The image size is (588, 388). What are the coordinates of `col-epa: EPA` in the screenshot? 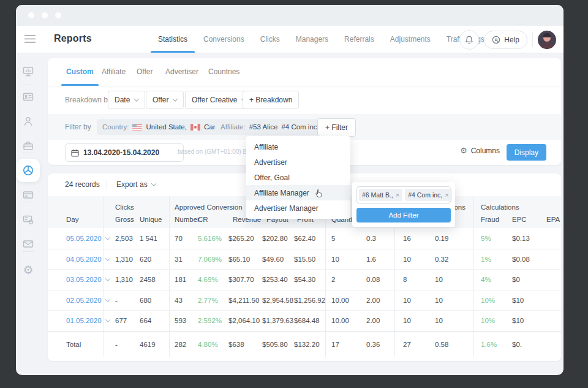 It's located at (553, 219).